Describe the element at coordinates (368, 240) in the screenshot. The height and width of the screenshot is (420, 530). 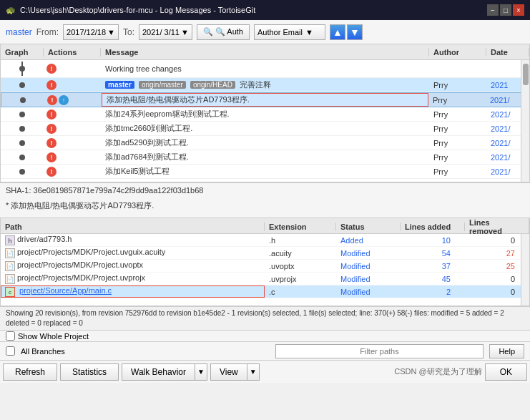
I see `status-cell: Added` at that location.